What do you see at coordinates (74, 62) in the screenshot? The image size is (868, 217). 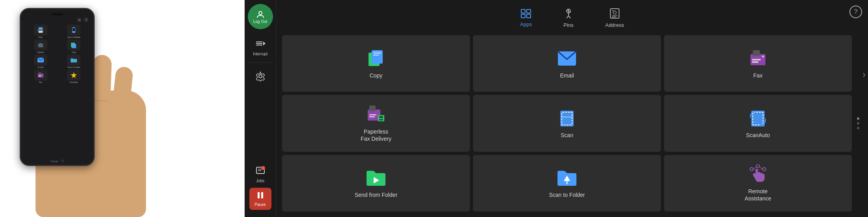 I see `phone-app-scan-folder: Scan to Folder` at bounding box center [74, 62].